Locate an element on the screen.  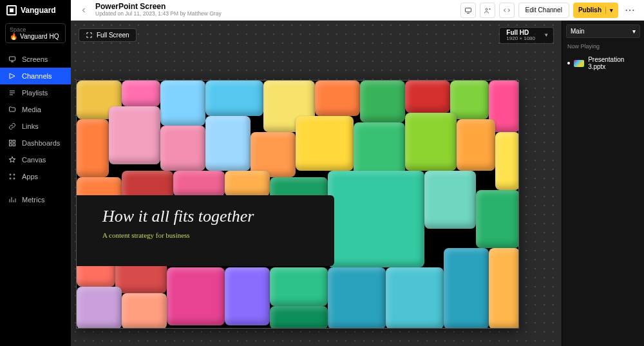
bullet-icon is located at coordinates (569, 63).